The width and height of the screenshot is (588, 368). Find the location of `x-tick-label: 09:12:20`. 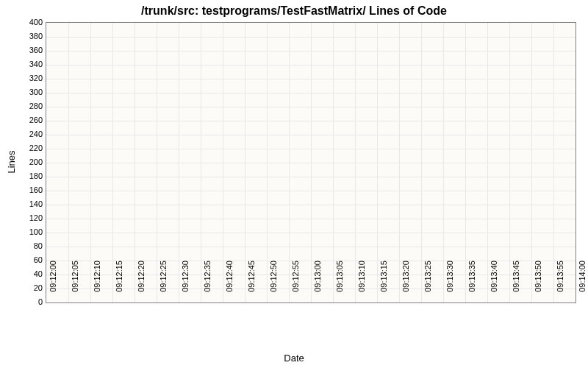

x-tick-label: 09:12:20 is located at coordinates (141, 283).